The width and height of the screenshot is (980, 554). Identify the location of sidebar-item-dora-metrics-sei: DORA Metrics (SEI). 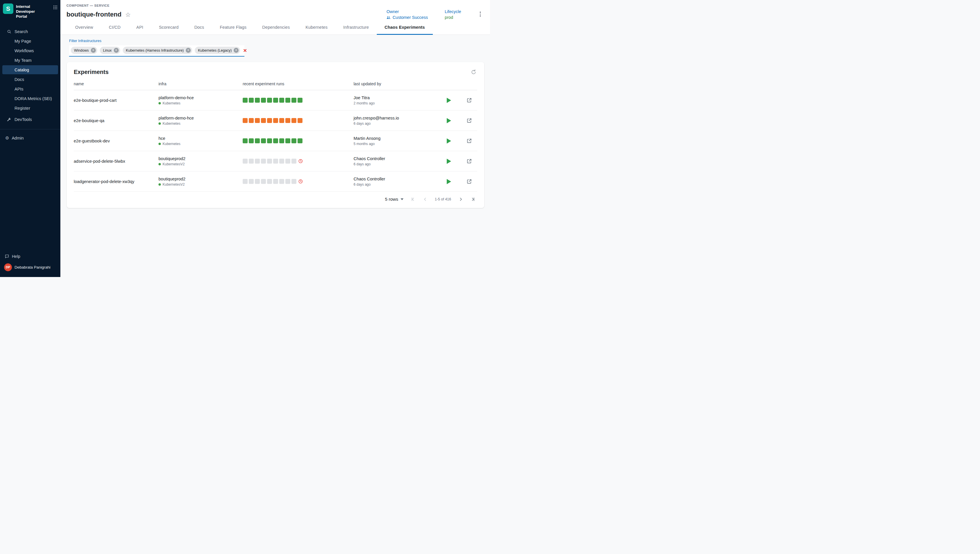
(30, 99).